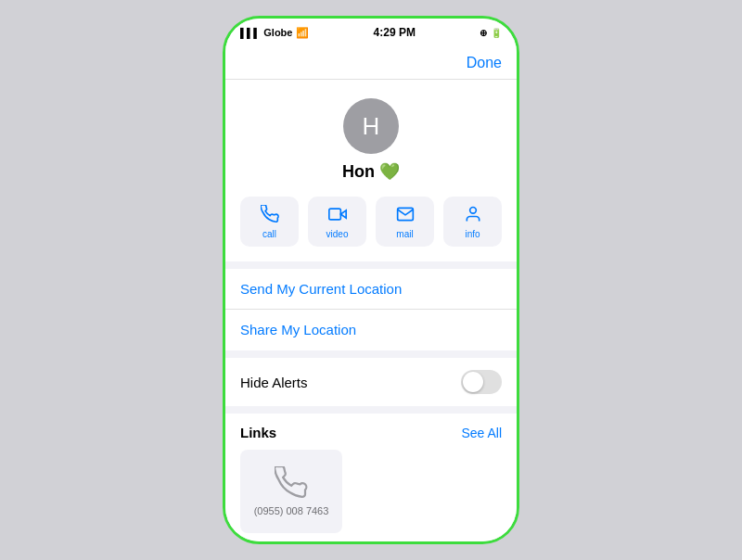 The image size is (742, 560). Describe the element at coordinates (338, 222) in the screenshot. I see `video-button: video` at that location.